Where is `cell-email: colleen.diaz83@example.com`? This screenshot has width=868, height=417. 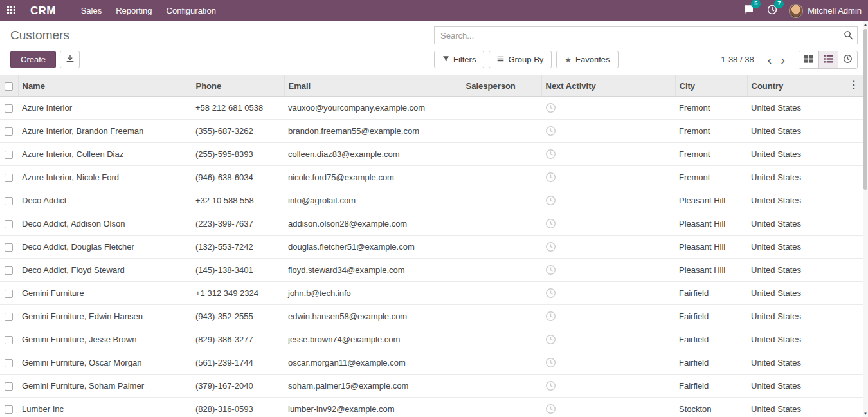 cell-email: colleen.diaz83@example.com is located at coordinates (373, 154).